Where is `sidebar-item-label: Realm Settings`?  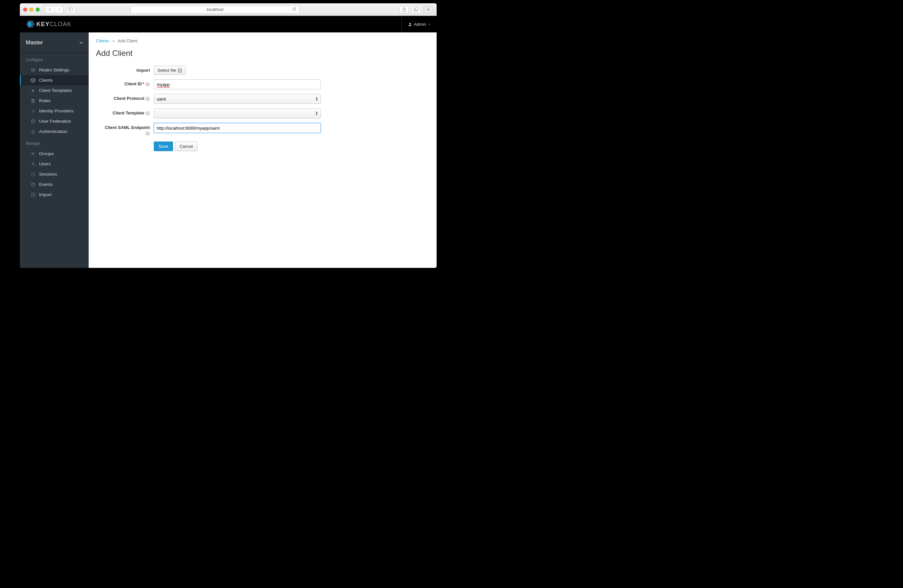 sidebar-item-label: Realm Settings is located at coordinates (54, 70).